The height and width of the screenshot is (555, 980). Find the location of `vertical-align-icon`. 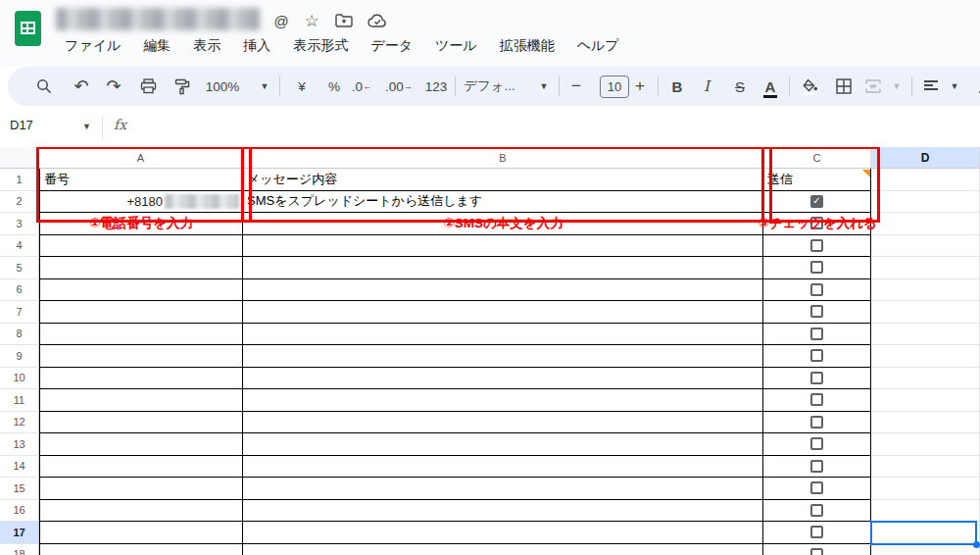

vertical-align-icon is located at coordinates (976, 86).